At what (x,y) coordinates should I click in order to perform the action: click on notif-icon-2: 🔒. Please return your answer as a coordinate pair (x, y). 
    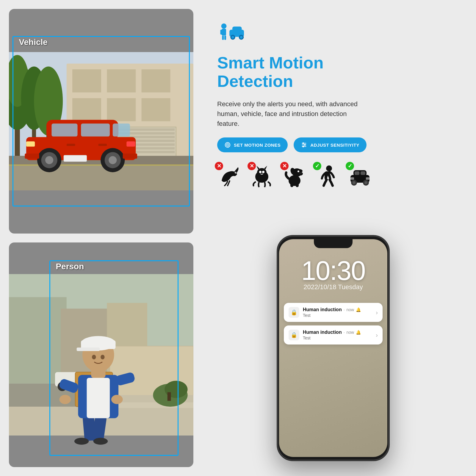
    Looking at the image, I should click on (294, 335).